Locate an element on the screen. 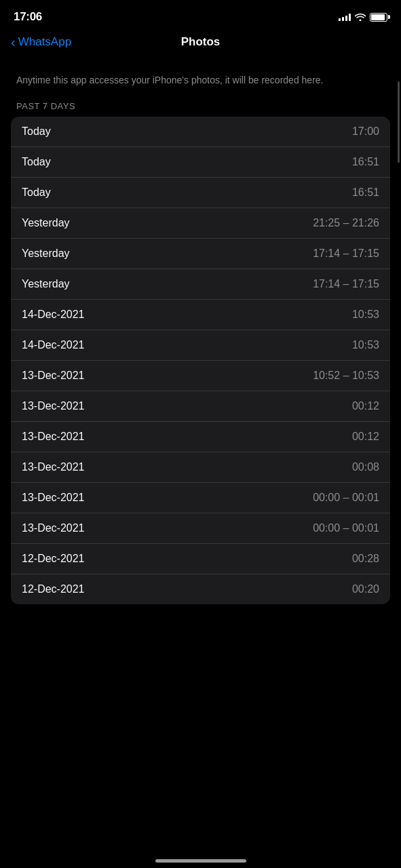 This screenshot has height=868, width=401. scrollbar is located at coordinates (399, 122).